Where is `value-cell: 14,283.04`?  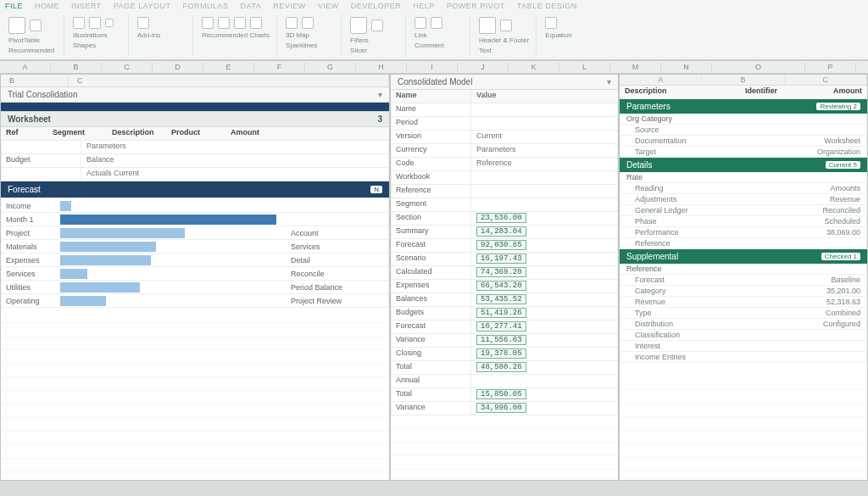
value-cell: 14,283.04 is located at coordinates (502, 231).